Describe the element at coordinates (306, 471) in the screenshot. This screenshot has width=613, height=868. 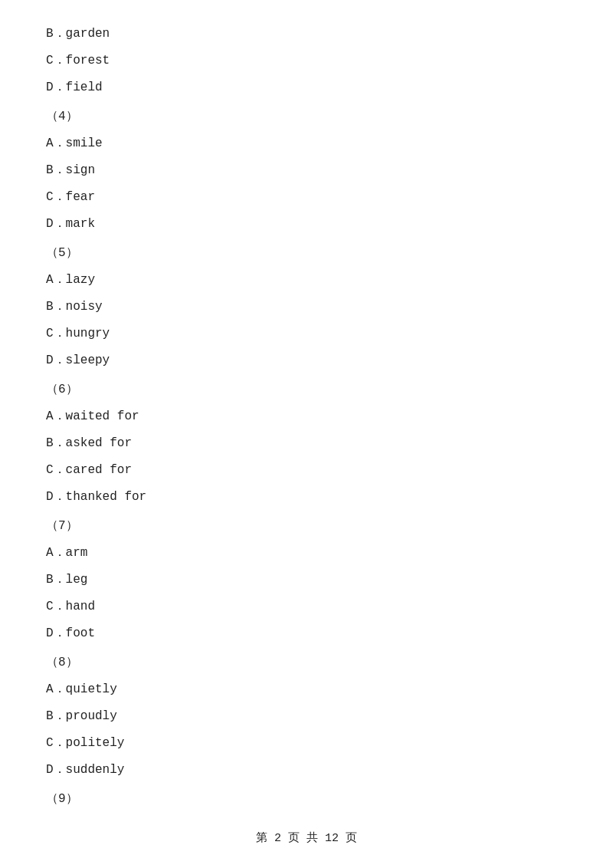
I see `option-c-cared-for: C．cared for` at that location.